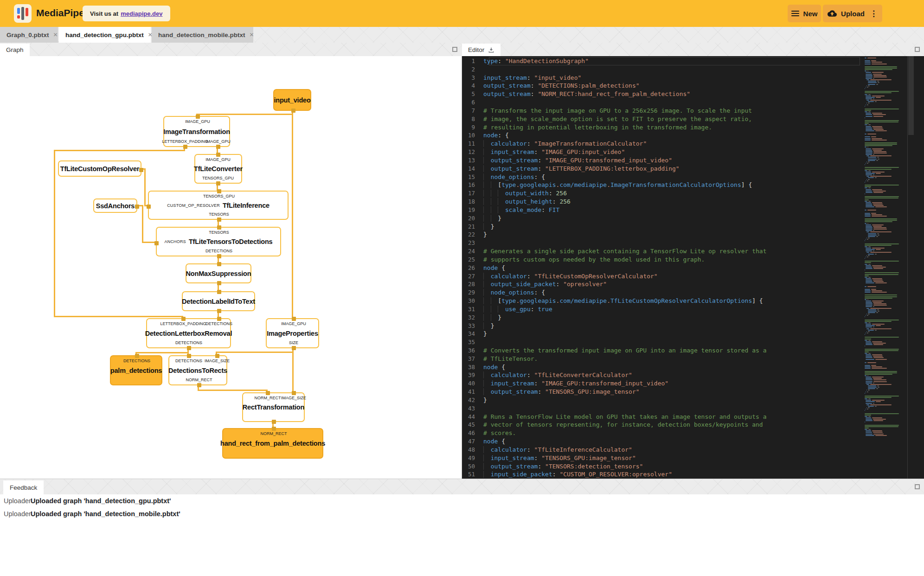 The image size is (924, 576). What do you see at coordinates (136, 370) in the screenshot?
I see `graph-node-palm_detections: palm_detectionsDETECTIONS` at bounding box center [136, 370].